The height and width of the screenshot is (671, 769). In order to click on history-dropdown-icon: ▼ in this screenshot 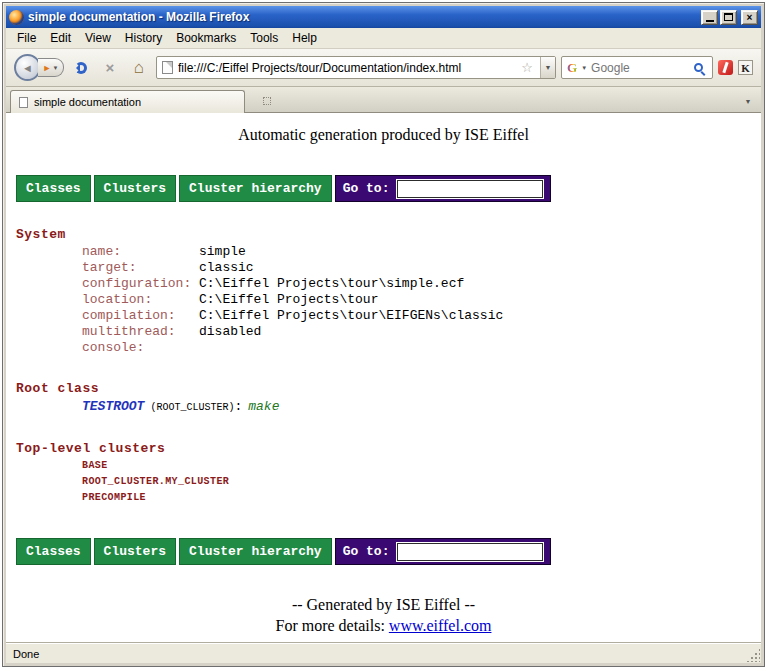, I will do `click(55, 68)`.